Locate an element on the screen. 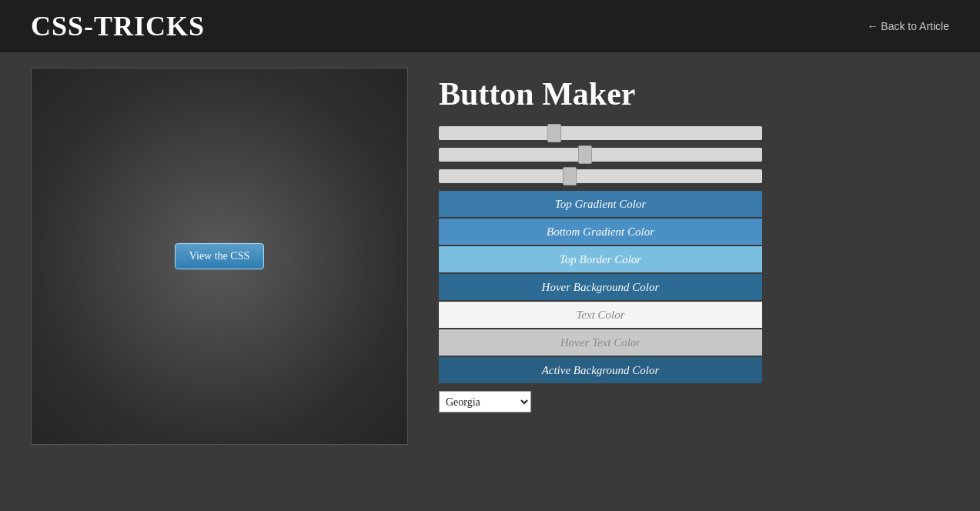  preview-button: View the CSS is located at coordinates (220, 256).